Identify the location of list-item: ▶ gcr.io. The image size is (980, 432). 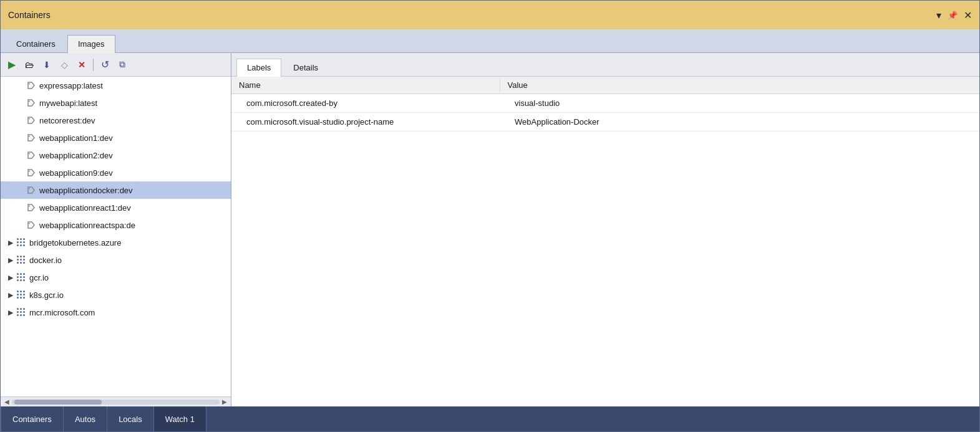
(116, 277).